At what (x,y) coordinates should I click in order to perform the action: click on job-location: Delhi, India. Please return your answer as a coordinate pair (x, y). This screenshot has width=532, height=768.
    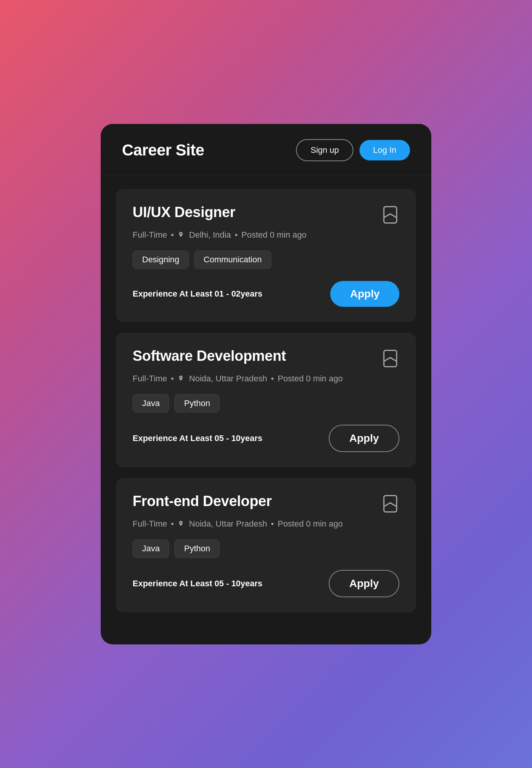
    Looking at the image, I should click on (210, 235).